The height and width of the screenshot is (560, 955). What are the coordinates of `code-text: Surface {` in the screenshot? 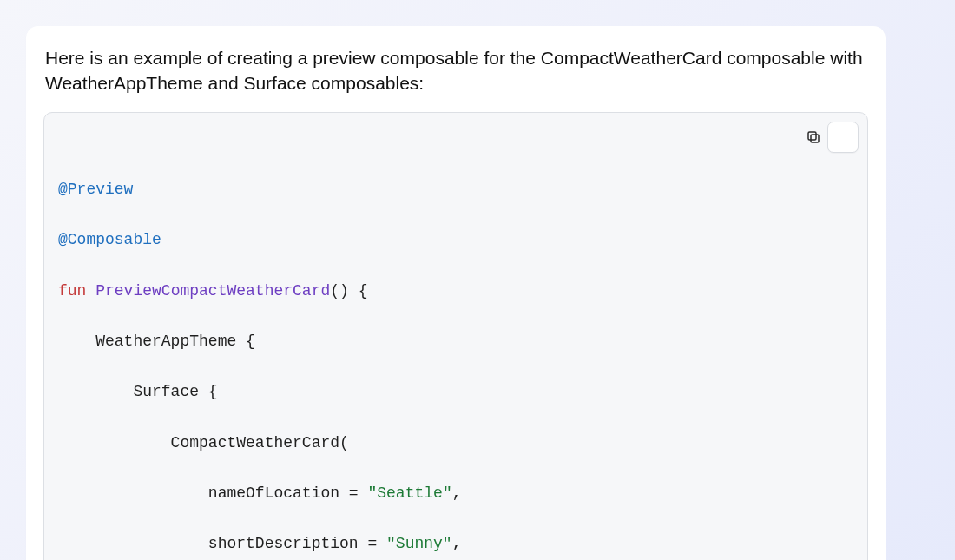 It's located at (138, 392).